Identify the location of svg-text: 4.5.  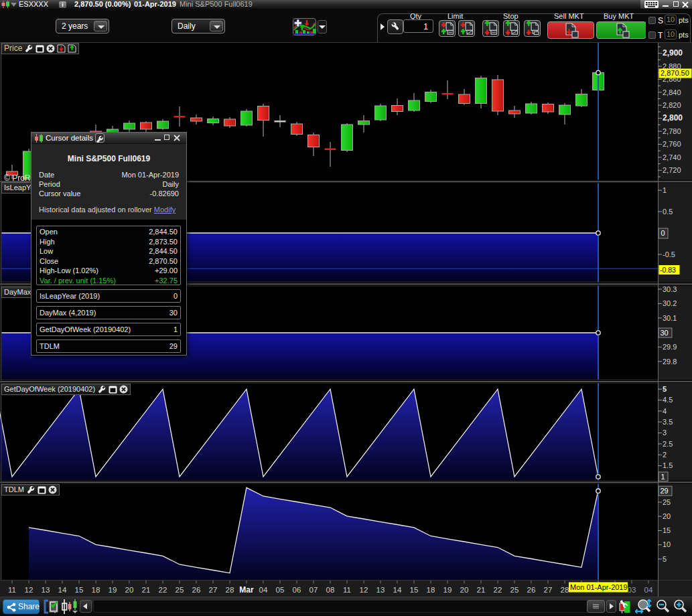
(667, 400).